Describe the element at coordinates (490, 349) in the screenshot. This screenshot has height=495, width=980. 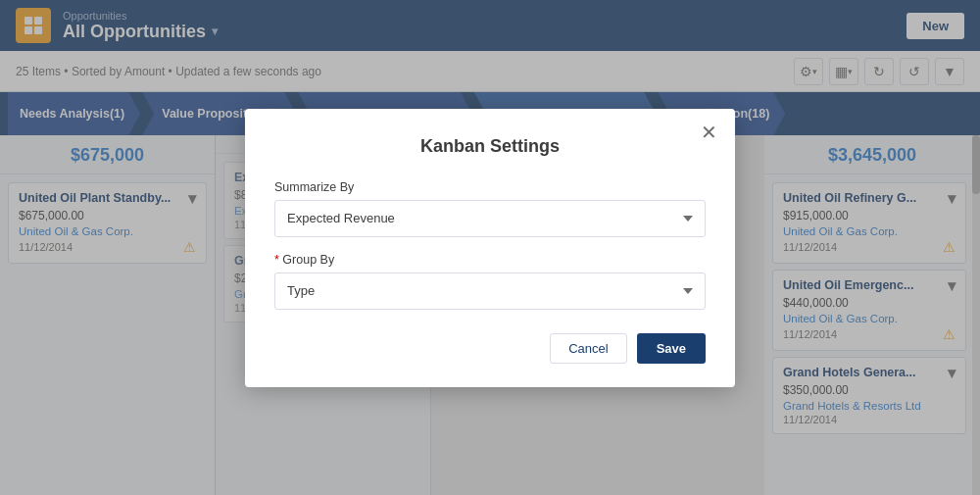
I see `modal-footer: Cancel Save` at that location.